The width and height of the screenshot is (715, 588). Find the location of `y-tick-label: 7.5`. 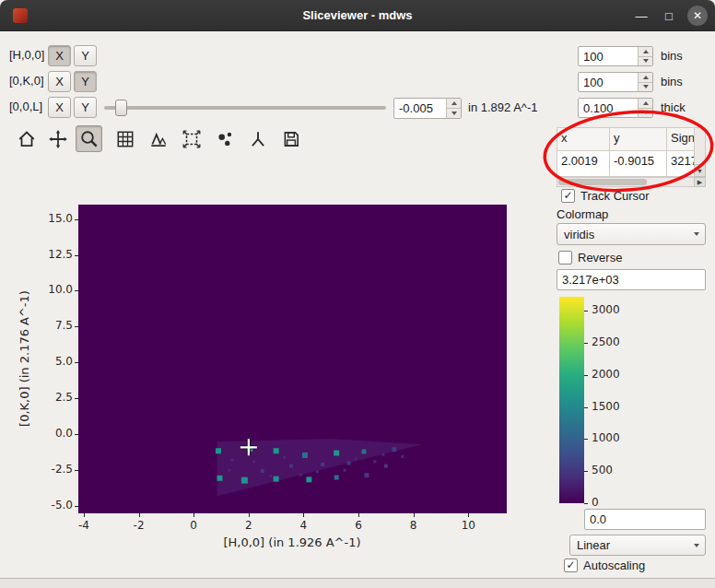

y-tick-label: 7.5 is located at coordinates (55, 325).